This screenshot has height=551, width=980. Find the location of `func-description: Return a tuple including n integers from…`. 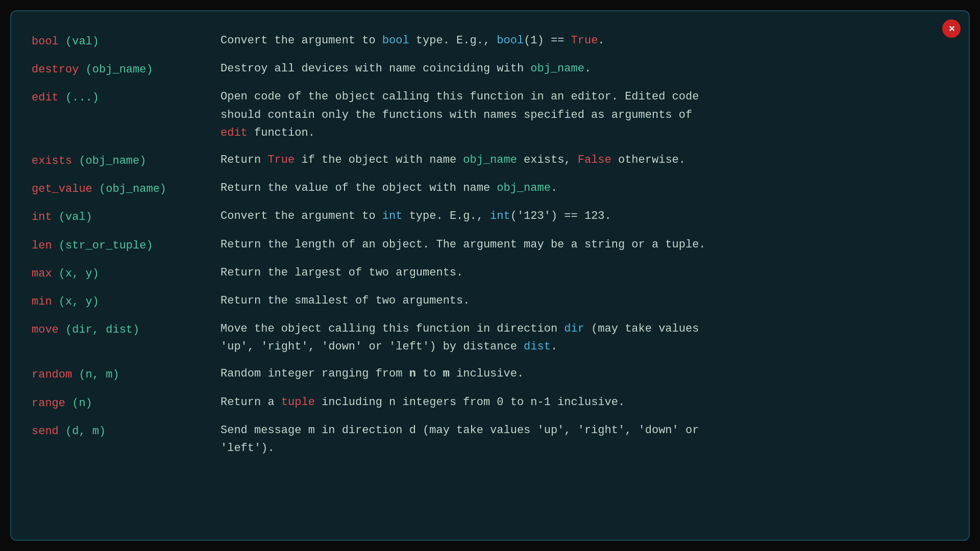

func-description: Return a tuple including n integers from… is located at coordinates (584, 402).